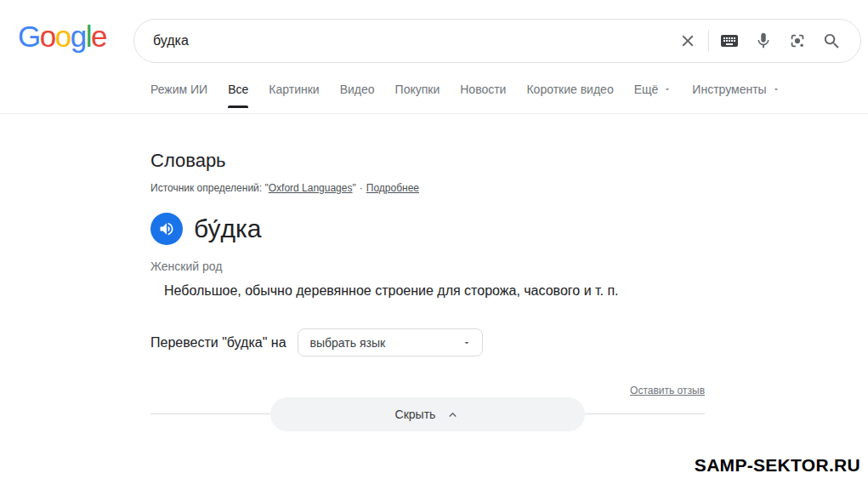 The height and width of the screenshot is (479, 868). What do you see at coordinates (667, 391) in the screenshot?
I see `feedback-row: Оставить отзыв` at bounding box center [667, 391].